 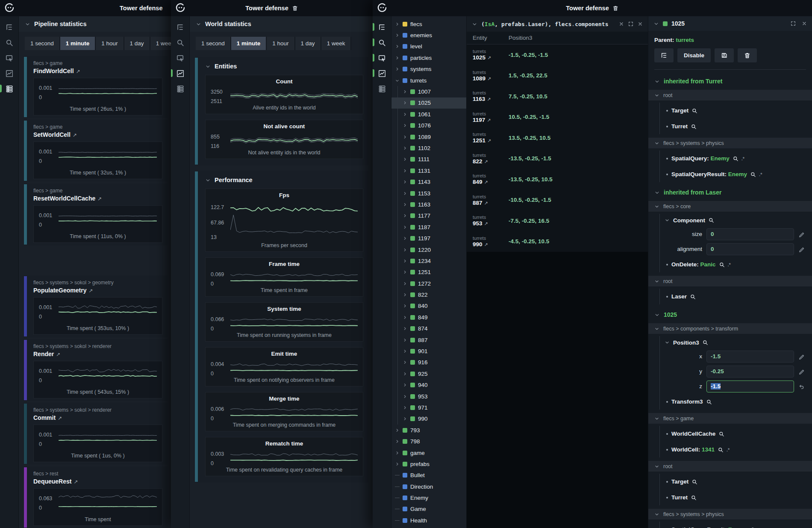 What do you see at coordinates (802, 386) in the screenshot?
I see `undo-icon` at bounding box center [802, 386].